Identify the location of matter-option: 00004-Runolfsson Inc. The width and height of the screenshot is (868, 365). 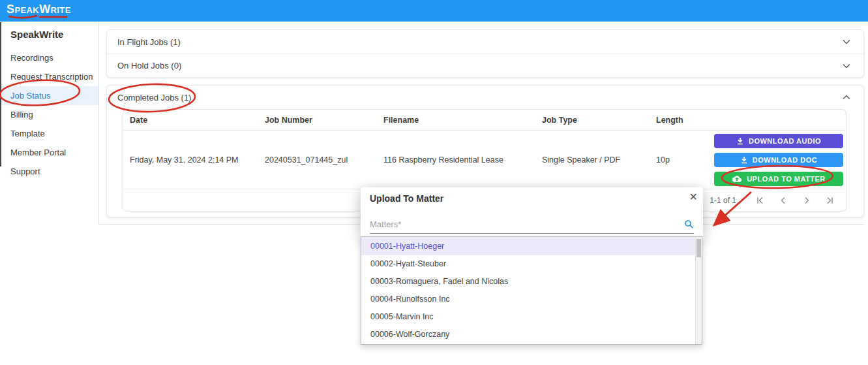
(531, 299).